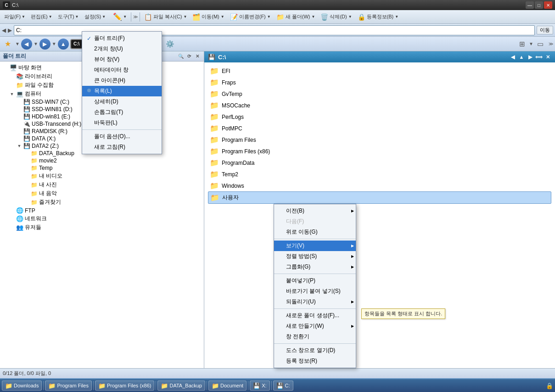 Image resolution: width=555 pixels, height=392 pixels. Describe the element at coordinates (120, 17) in the screenshot. I see `pencil-button: ✏️ ▼` at that location.